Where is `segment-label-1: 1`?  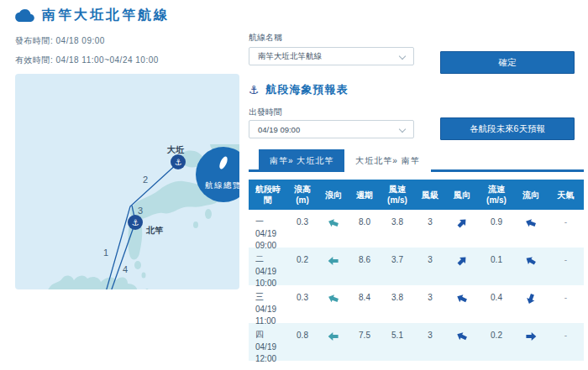 segment-label-1: 1 is located at coordinates (106, 253).